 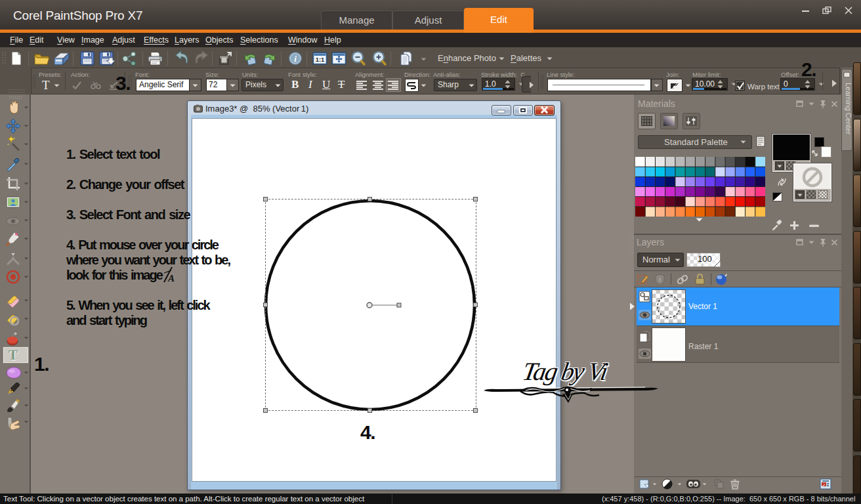 I want to click on svg-text: A, so click(x=171, y=278).